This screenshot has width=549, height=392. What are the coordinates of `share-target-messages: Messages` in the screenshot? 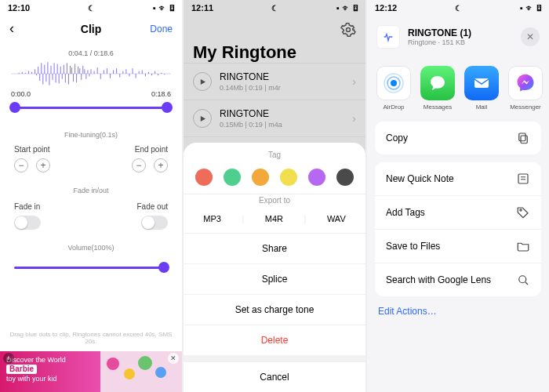 It's located at (438, 88).